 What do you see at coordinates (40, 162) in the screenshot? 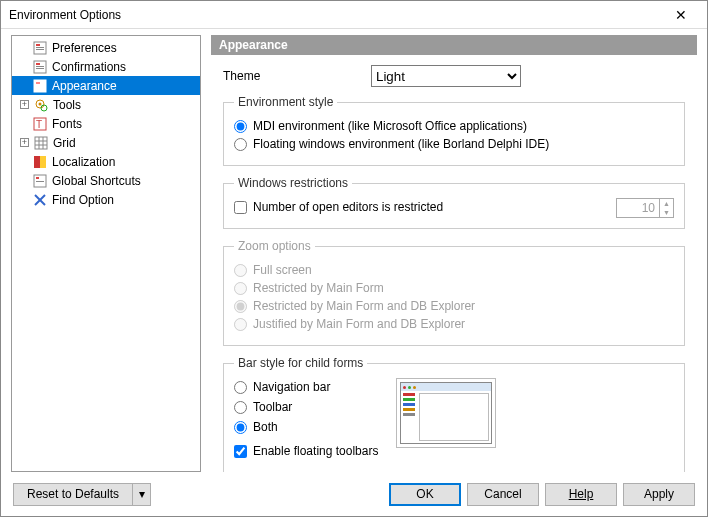
I see `localization-icon` at bounding box center [40, 162].